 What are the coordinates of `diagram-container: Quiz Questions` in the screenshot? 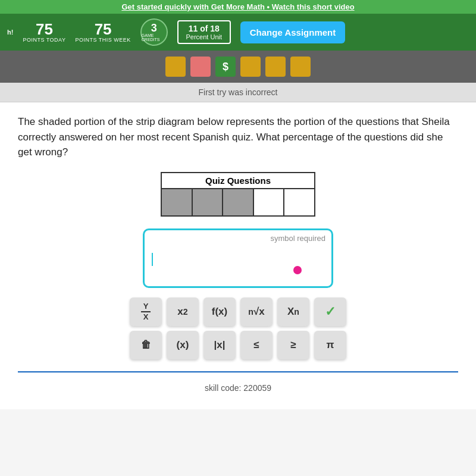 It's located at (238, 194).